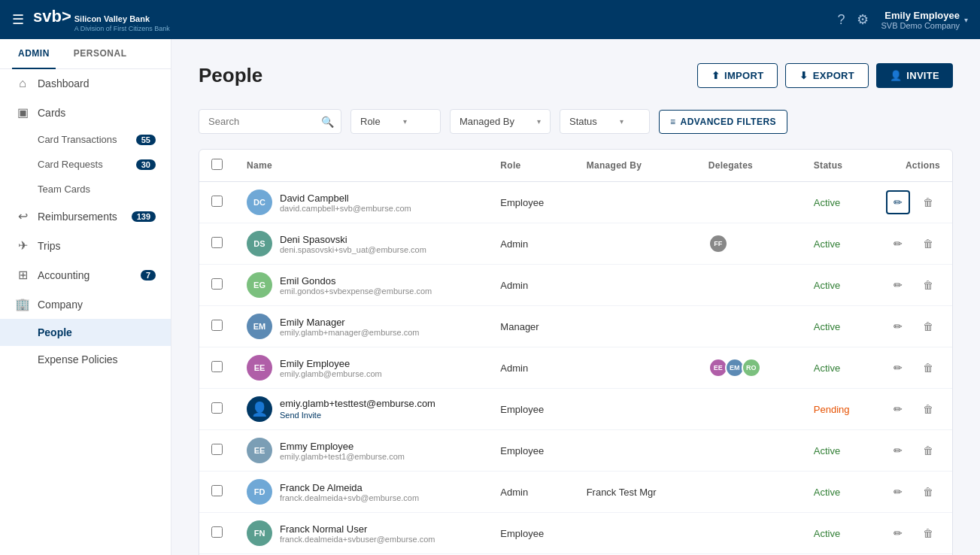 The width and height of the screenshot is (980, 555). Describe the element at coordinates (86, 245) in the screenshot. I see `sidebar-item-trips: ✈ Trips` at that location.